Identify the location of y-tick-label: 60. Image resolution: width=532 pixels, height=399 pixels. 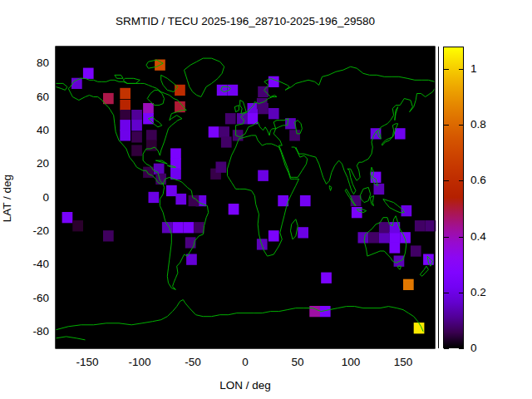
(30, 97).